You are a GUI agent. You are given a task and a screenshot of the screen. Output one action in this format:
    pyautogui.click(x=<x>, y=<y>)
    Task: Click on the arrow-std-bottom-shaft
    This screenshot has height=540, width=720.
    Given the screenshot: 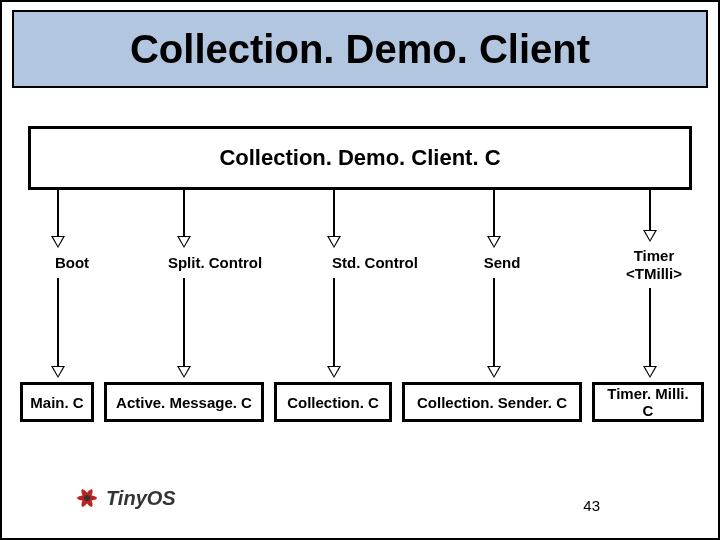 What is the action you would take?
    pyautogui.click(x=334, y=322)
    